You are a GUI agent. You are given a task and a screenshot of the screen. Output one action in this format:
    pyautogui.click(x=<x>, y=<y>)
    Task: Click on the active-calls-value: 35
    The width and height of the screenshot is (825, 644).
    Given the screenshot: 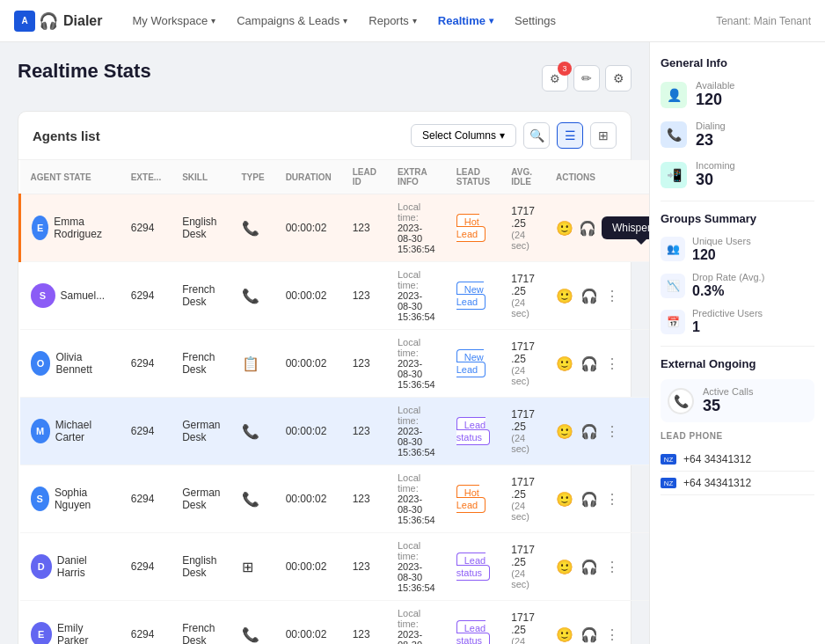 What is the action you would take?
    pyautogui.click(x=728, y=406)
    